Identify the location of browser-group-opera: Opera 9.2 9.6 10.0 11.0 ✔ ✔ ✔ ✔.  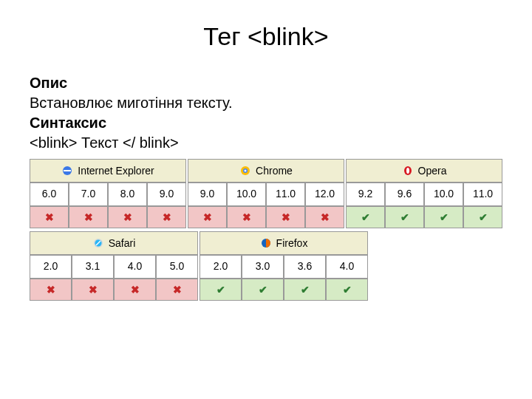
(424, 194).